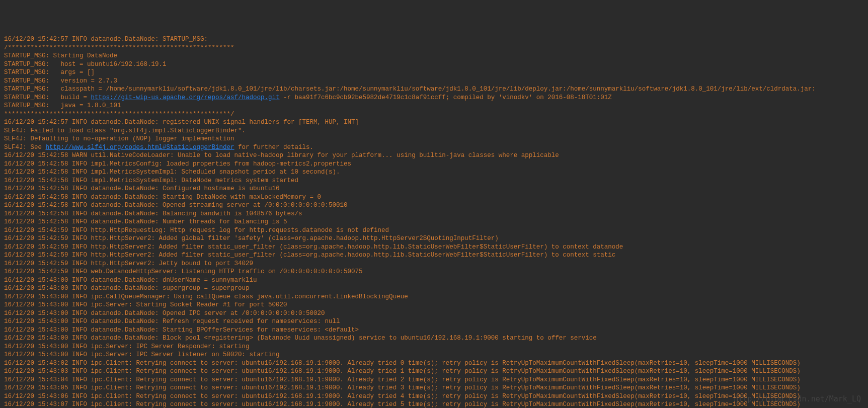  I want to click on log-line: STARTUP_MSG: args = [], so click(434, 72).